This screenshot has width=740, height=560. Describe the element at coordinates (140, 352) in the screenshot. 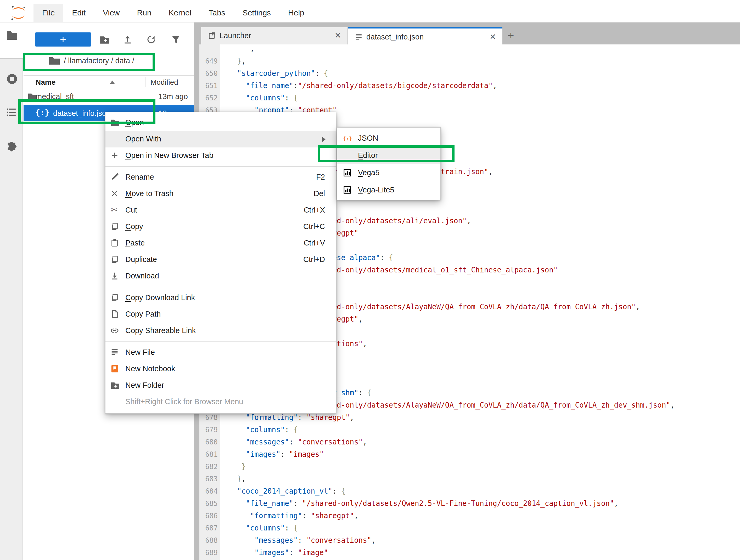

I see `menu-item-label: New File` at that location.